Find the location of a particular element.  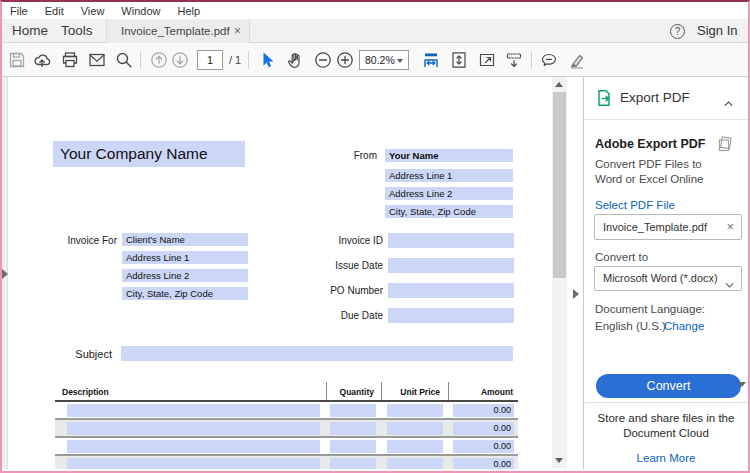

expand-left-panel-icon is located at coordinates (5, 274).